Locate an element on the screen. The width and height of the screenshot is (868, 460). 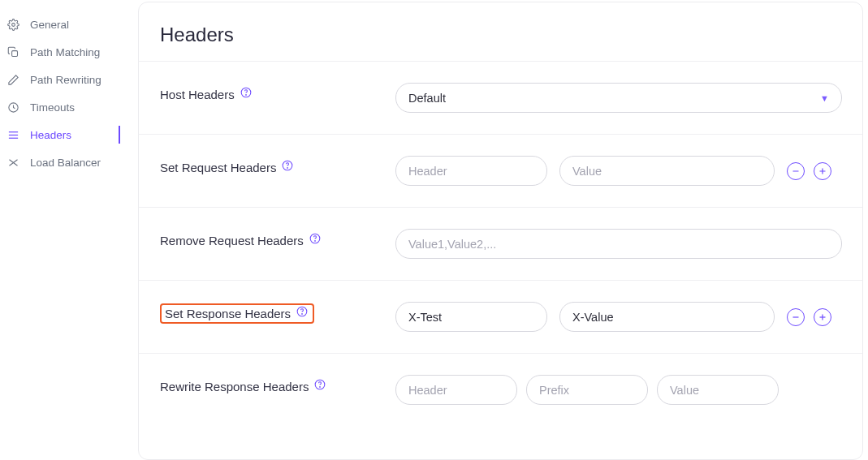
chevron-down-icon: ▼ is located at coordinates (825, 98).